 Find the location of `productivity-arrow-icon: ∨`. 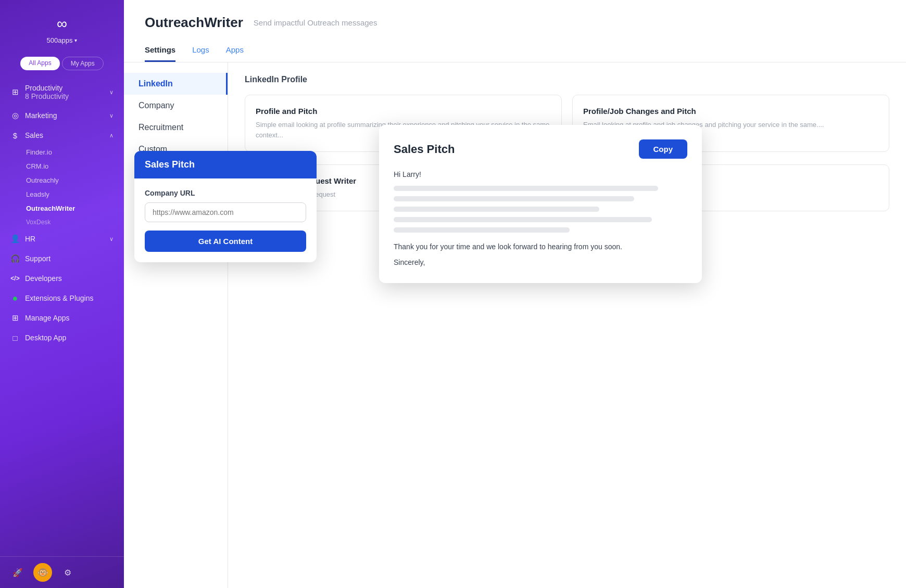

productivity-arrow-icon: ∨ is located at coordinates (111, 93).